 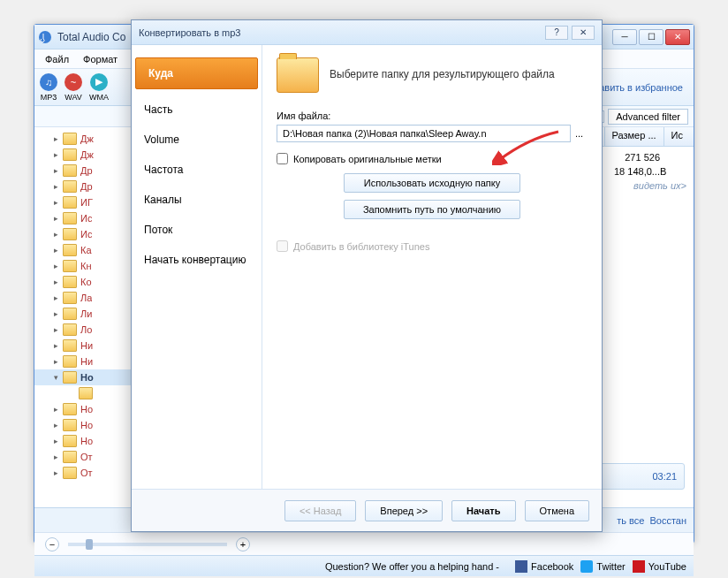 What do you see at coordinates (196, 230) in the screenshot?
I see `dialog-nav-item: Поток` at bounding box center [196, 230].